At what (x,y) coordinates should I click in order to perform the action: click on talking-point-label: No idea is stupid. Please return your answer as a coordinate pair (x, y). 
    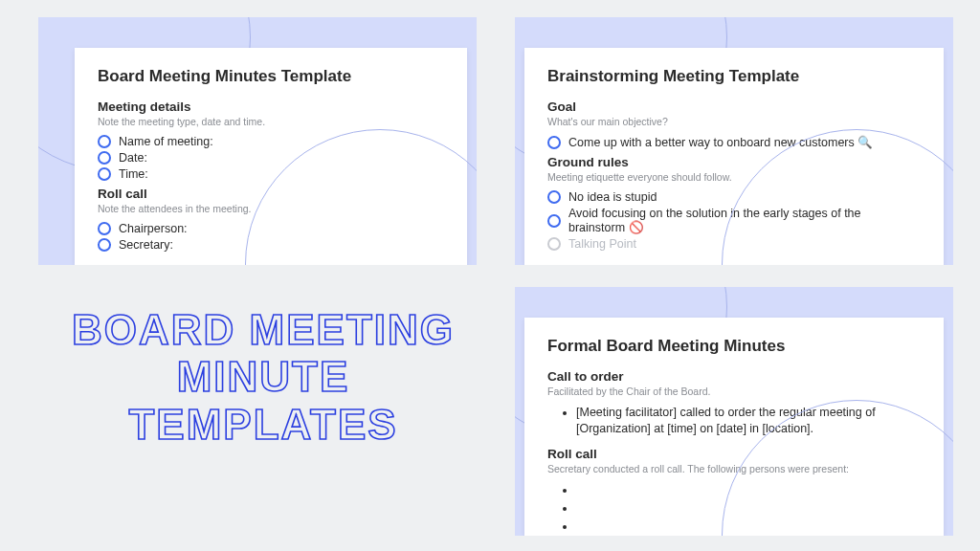
    Looking at the image, I should click on (612, 197).